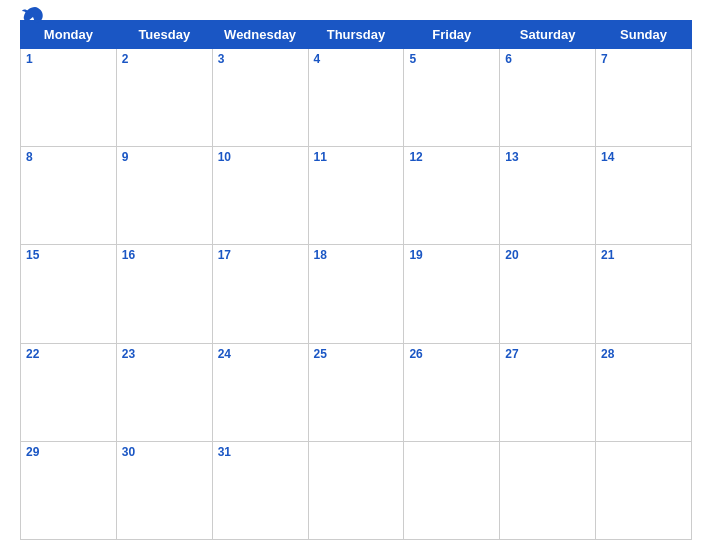 This screenshot has height=550, width=712. Describe the element at coordinates (126, 59) in the screenshot. I see `day-number: 2` at that location.